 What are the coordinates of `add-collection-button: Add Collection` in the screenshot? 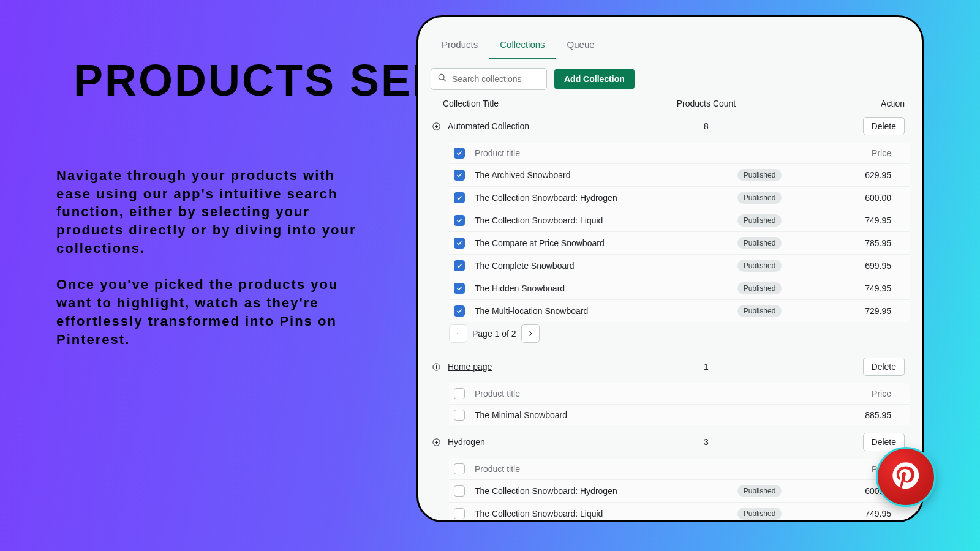 It's located at (594, 79).